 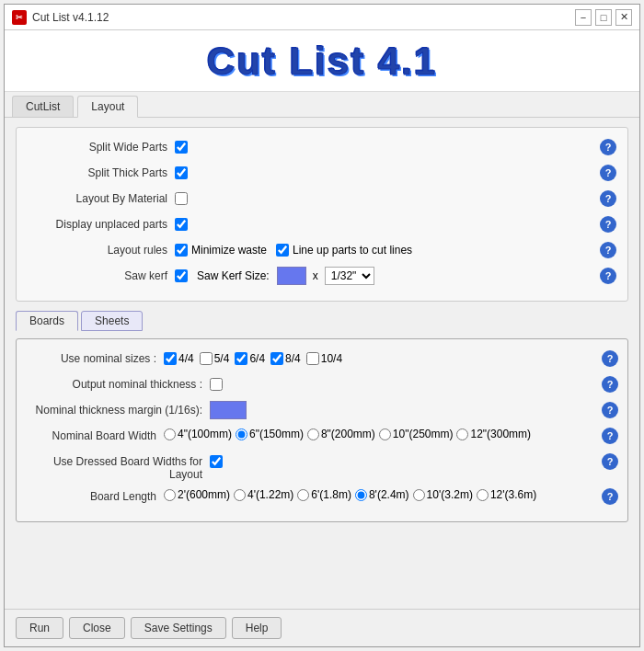 What do you see at coordinates (322, 17) in the screenshot?
I see `title-bar: ✂ Cut List v4.1.12 − □ ✕` at bounding box center [322, 17].